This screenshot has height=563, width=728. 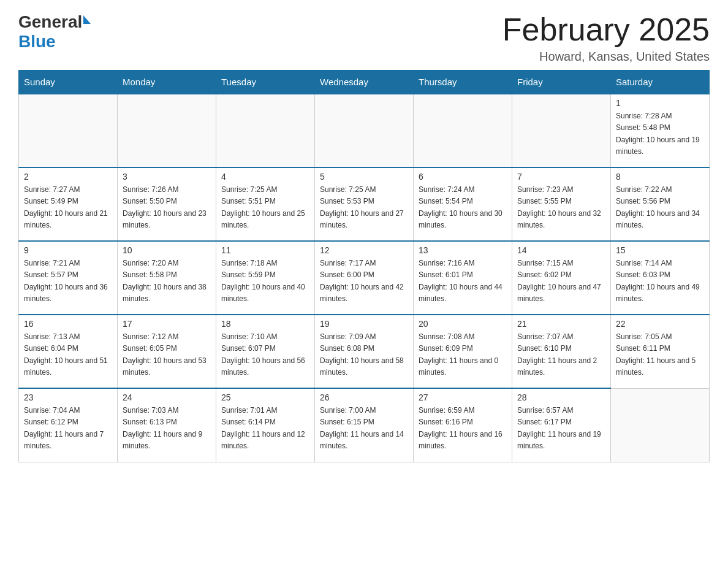 I want to click on week-row-4: 16Sunrise: 7:13 AMSunset: 6:04 PMDayligh…, so click(x=364, y=351).